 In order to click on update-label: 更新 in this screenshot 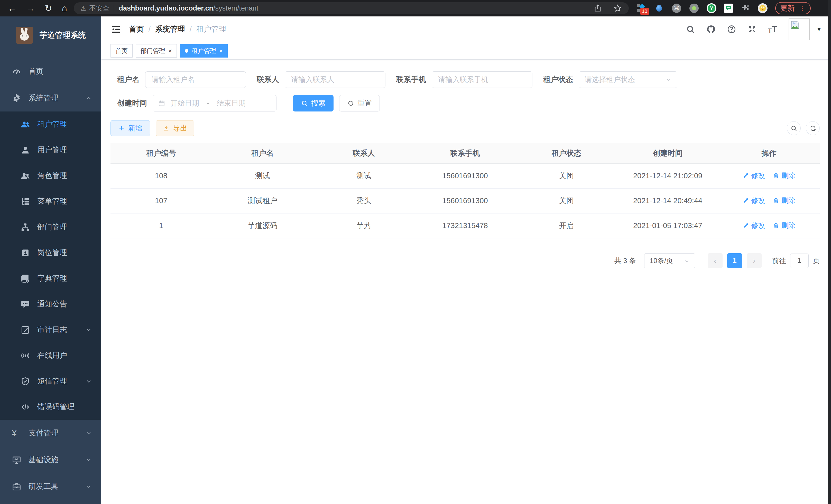, I will do `click(788, 8)`.